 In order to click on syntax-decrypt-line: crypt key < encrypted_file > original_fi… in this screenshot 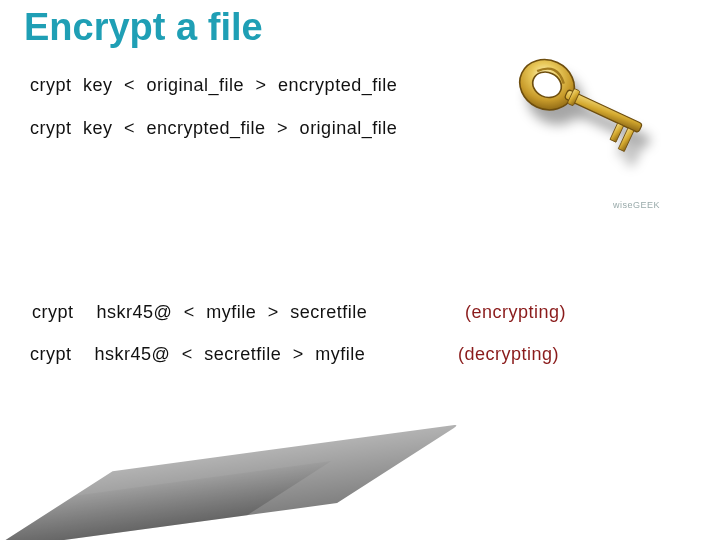, I will do `click(214, 128)`.